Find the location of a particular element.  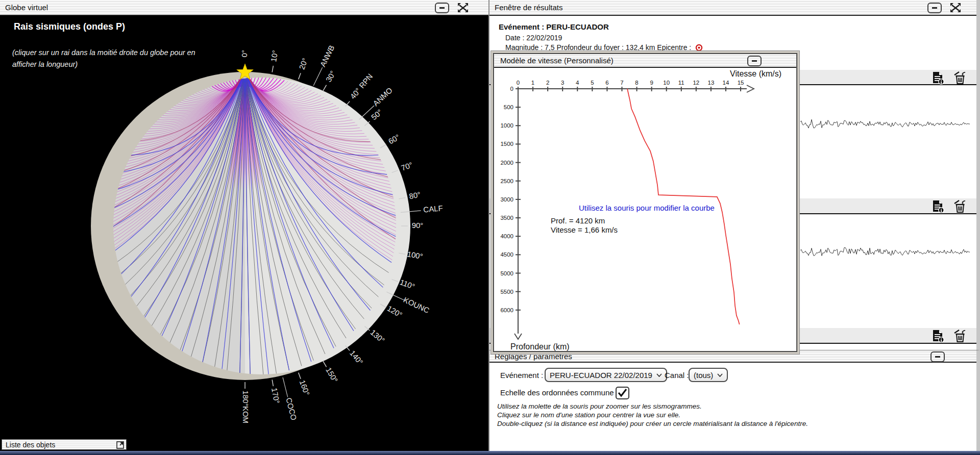

svg-text: 1000 is located at coordinates (507, 125).